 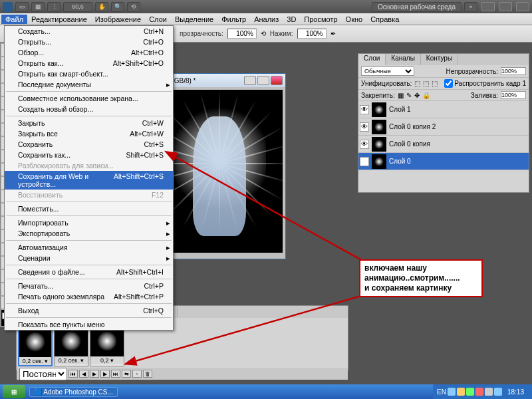 I want to click on layers-tab: Слои, so click(x=372, y=60).